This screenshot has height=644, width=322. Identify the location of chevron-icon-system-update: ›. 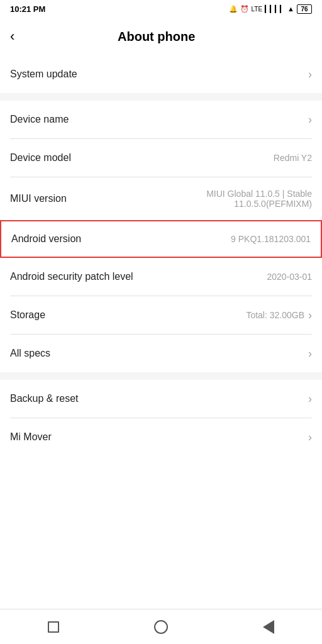
(310, 74).